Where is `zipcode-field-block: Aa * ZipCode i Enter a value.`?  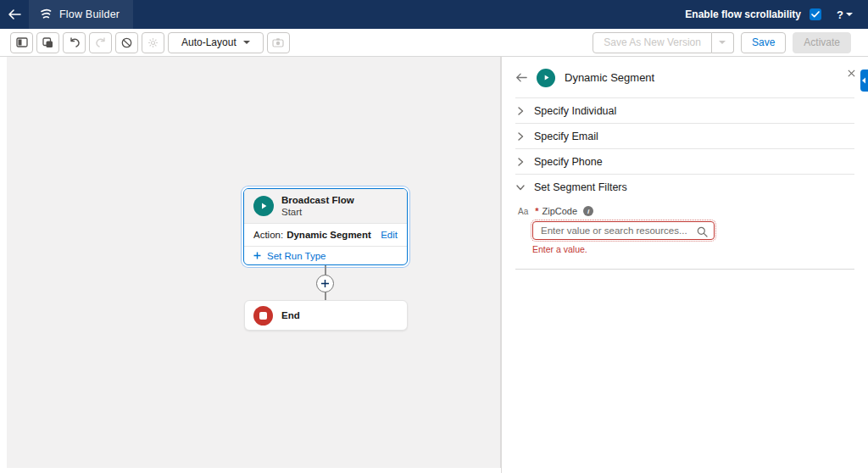
zipcode-field-block: Aa * ZipCode i Enter a value. is located at coordinates (685, 227).